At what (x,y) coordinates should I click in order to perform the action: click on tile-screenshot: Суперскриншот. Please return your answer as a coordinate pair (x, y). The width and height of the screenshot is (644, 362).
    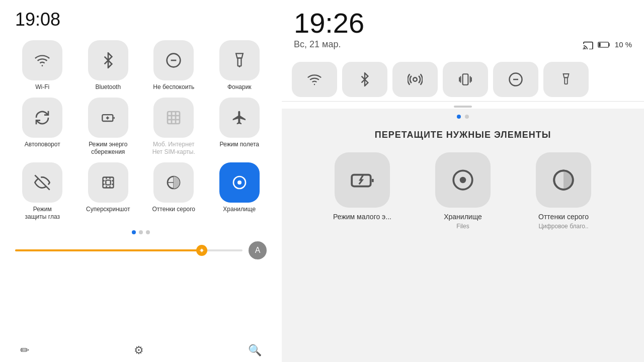
    Looking at the image, I should click on (109, 192).